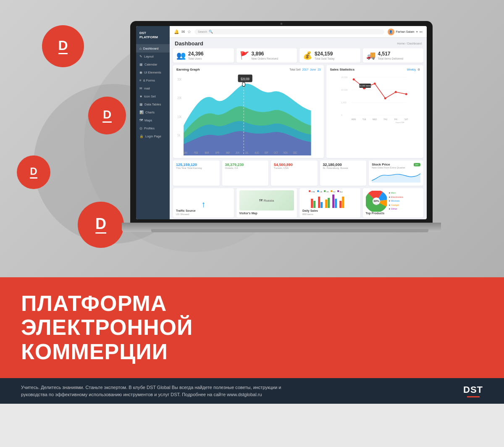  What do you see at coordinates (354, 119) in the screenshot?
I see `svg-text: MON` at bounding box center [354, 119].